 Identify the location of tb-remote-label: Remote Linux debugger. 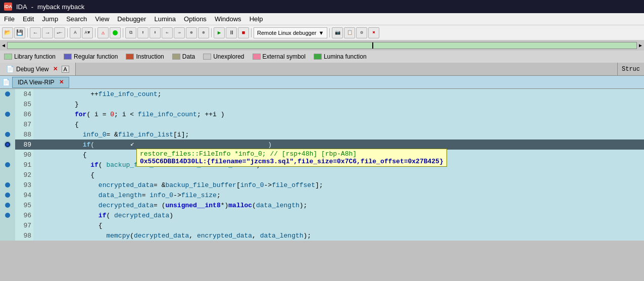
(287, 33).